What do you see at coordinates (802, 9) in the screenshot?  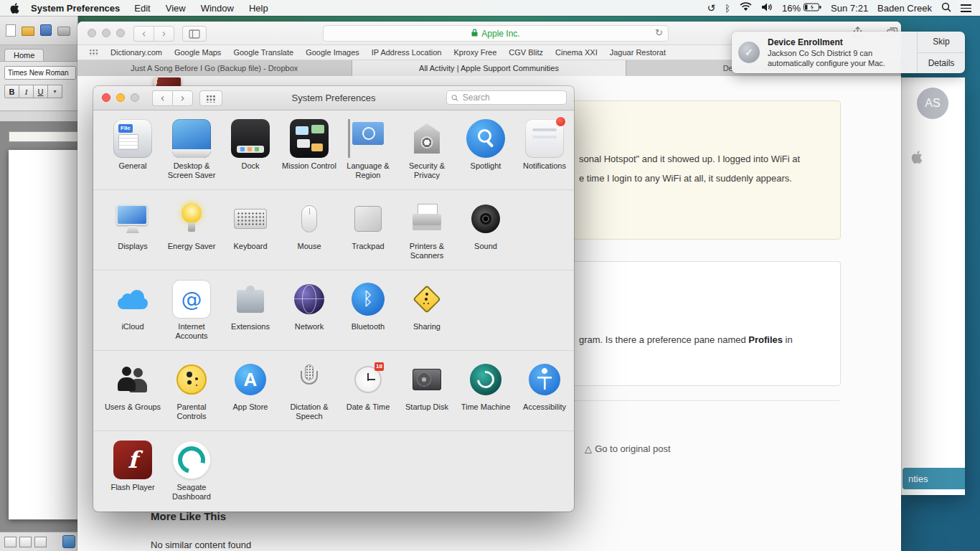 I see `battery-menu-item: 16%` at bounding box center [802, 9].